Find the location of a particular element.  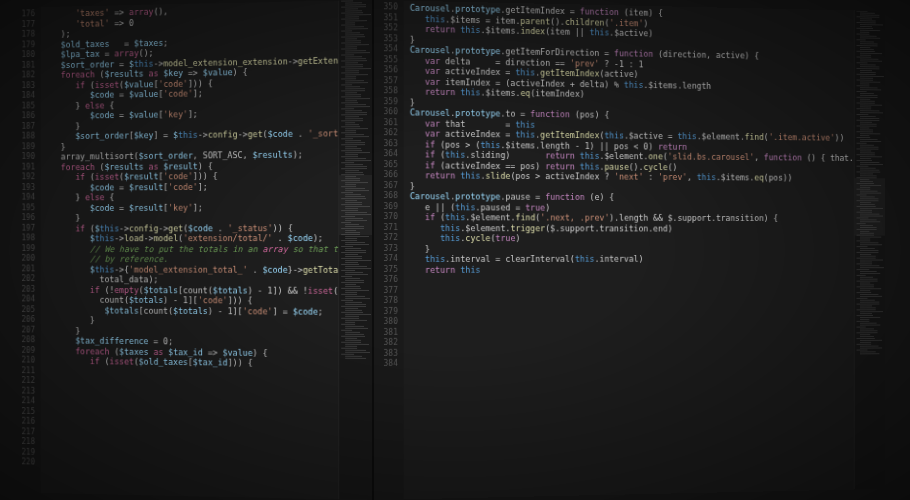

line-number: 213 is located at coordinates (24, 391).